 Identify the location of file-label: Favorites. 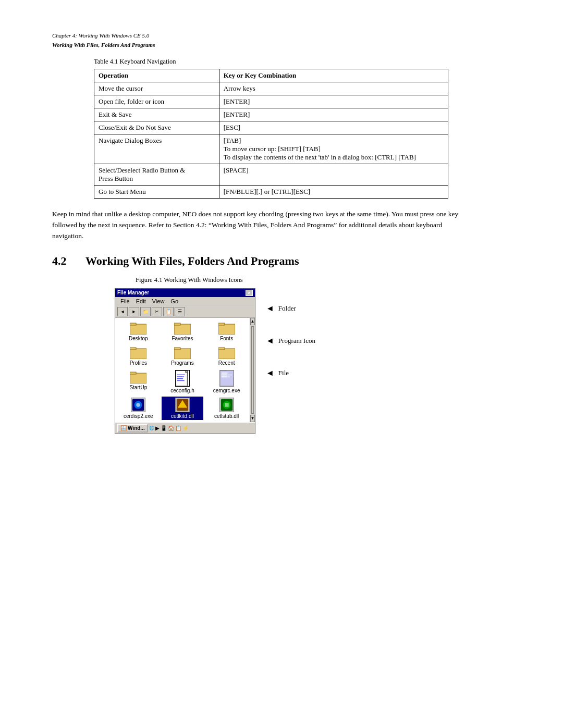
(182, 339).